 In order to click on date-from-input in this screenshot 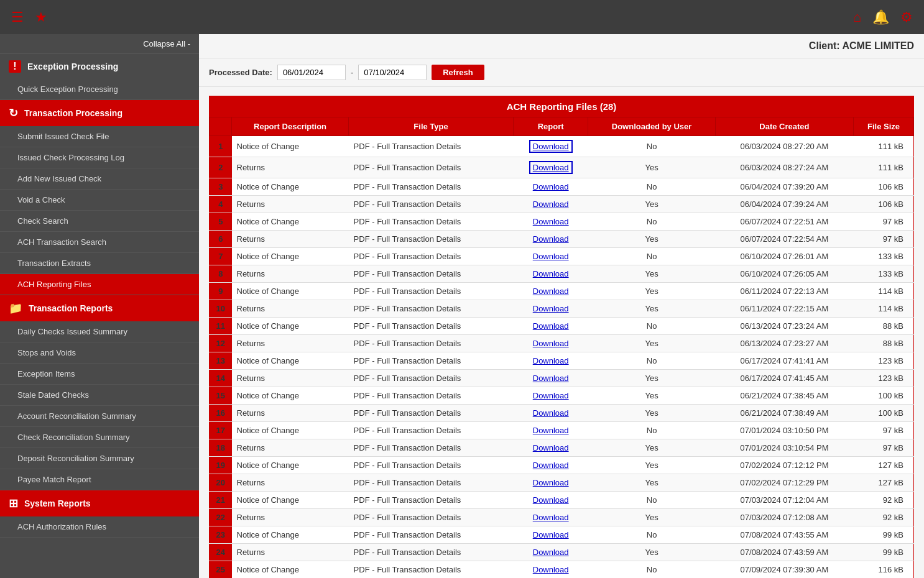, I will do `click(312, 72)`.